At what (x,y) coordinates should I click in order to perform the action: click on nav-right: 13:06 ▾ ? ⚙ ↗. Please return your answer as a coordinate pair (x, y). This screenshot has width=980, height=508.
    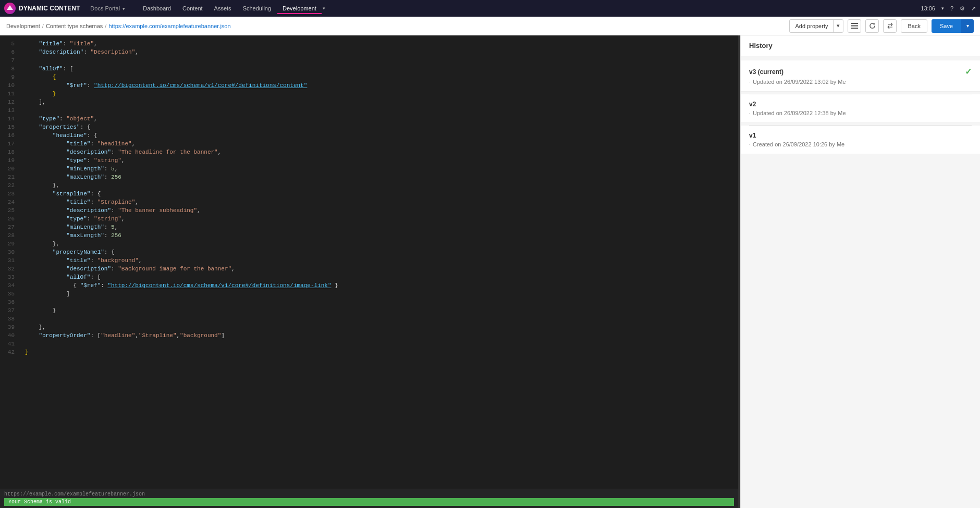
    Looking at the image, I should click on (948, 8).